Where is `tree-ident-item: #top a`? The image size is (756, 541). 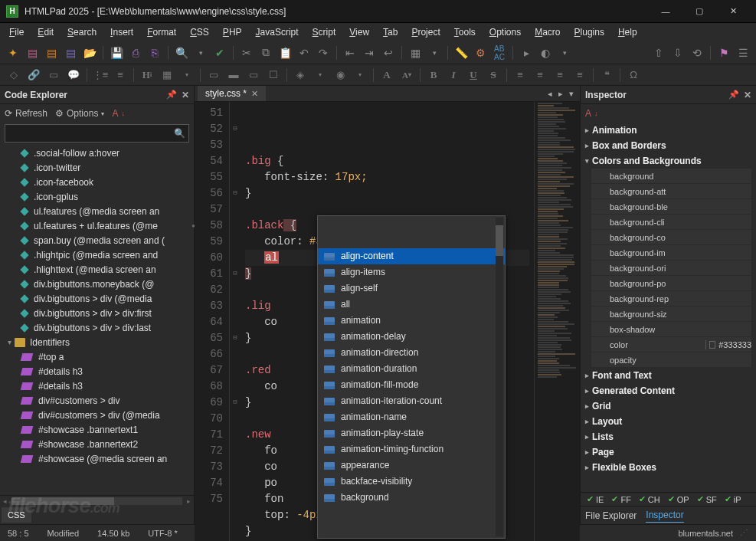
tree-ident-item: #top a is located at coordinates (97, 357).